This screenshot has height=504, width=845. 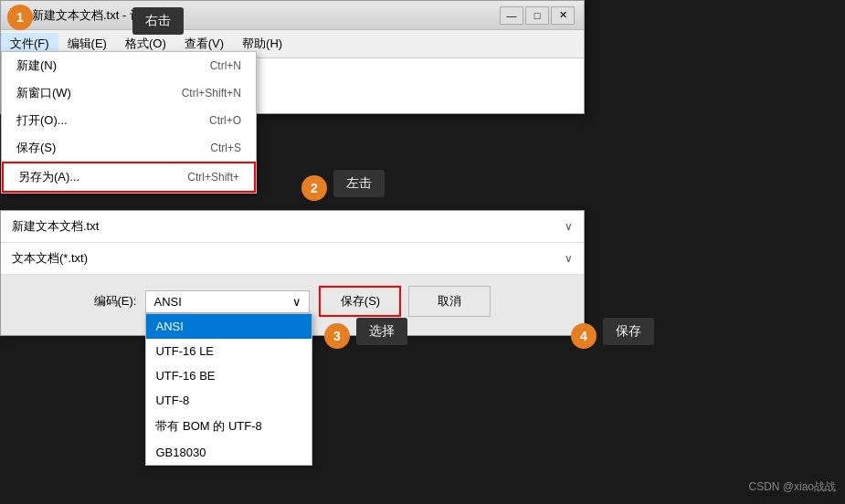 I want to click on menu-open: 打开(O)... Ctrl+O, so click(x=129, y=121).